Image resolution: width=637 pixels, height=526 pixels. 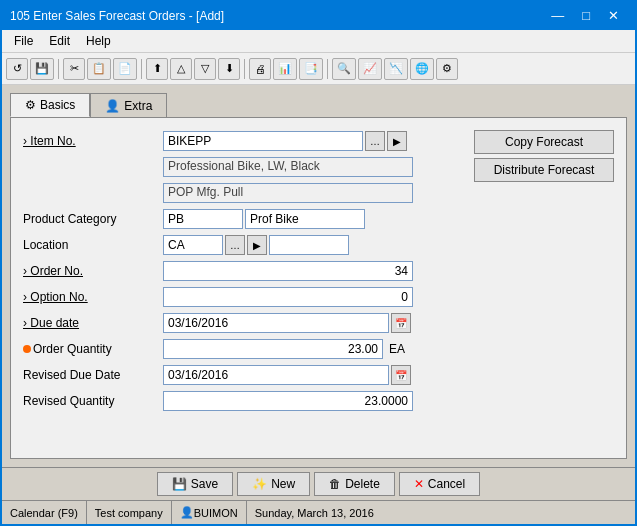 What do you see at coordinates (318, 193) in the screenshot?
I see `item-desc2-row: POP Mfg. Pull` at bounding box center [318, 193].